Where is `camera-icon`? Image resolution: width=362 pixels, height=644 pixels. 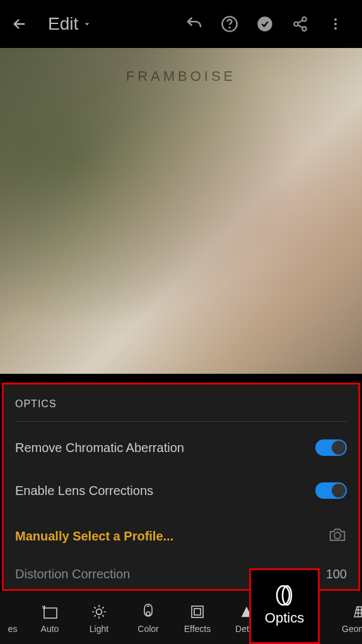 camera-icon is located at coordinates (337, 536).